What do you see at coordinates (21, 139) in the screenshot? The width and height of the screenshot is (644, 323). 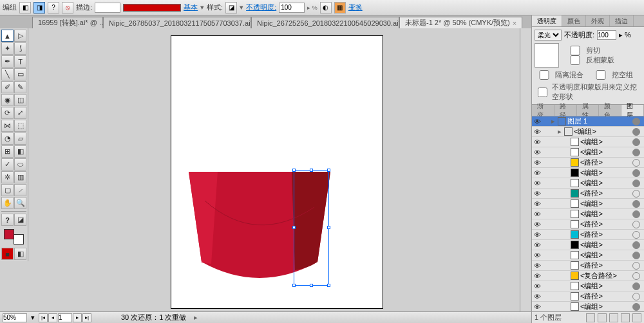 I see `perspective-tool: ▱` at bounding box center [21, 139].